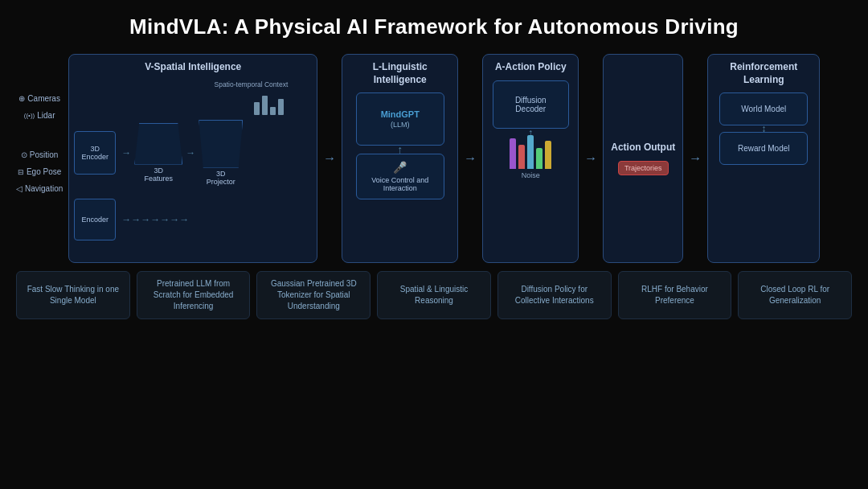  I want to click on linguistic-title: L-LinguisticIntelligence, so click(400, 74).